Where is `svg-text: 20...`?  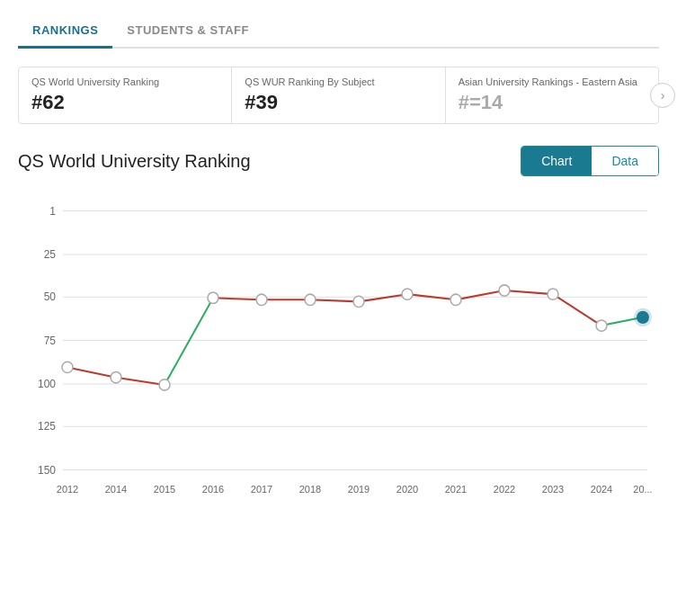 svg-text: 20... is located at coordinates (642, 489).